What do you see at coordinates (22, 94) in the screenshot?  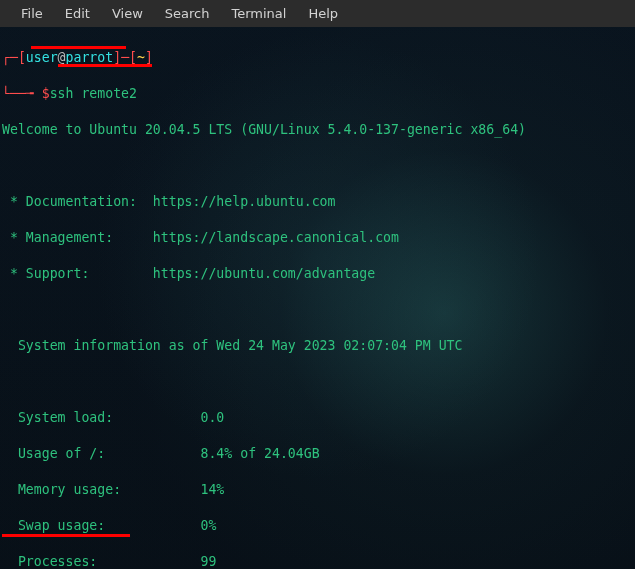 I see `prompt2-pre: └──╼` at bounding box center [22, 94].